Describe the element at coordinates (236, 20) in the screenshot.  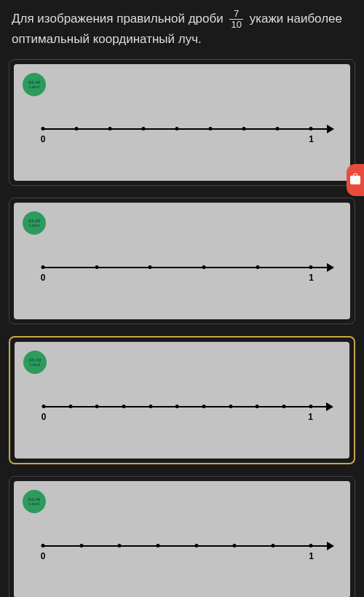
I see `fraction: 7 10` at that location.